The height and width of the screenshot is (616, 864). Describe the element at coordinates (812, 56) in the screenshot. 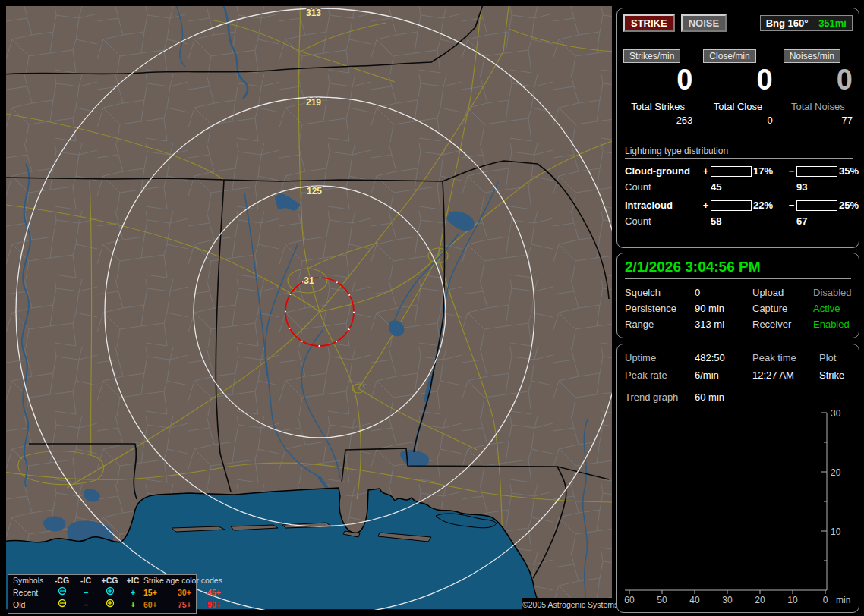

I see `noises-per-min-button: Noises/min` at that location.